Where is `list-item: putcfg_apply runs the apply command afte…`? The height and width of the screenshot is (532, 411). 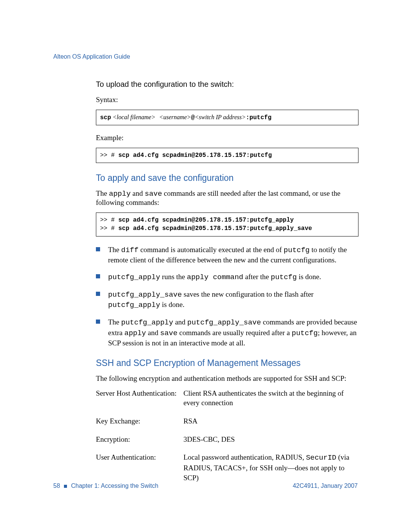
list-item: putcfg_apply runs the apply command afte… is located at coordinates (227, 277).